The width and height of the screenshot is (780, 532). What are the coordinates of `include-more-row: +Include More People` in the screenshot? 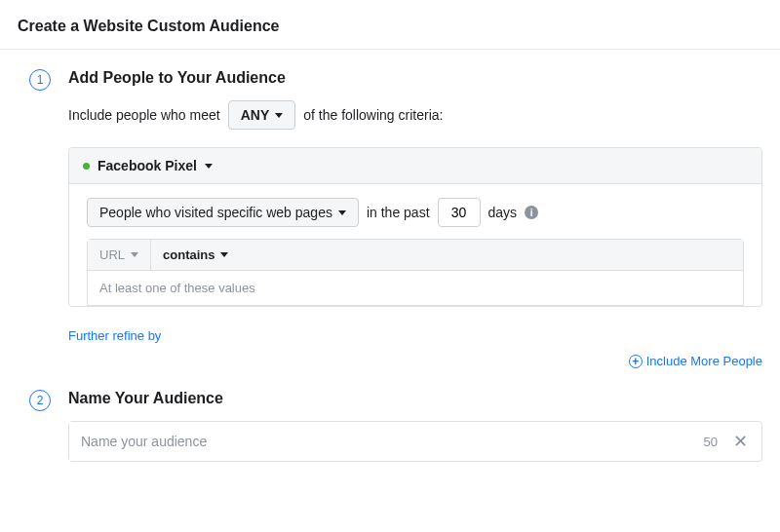 It's located at (381, 361).